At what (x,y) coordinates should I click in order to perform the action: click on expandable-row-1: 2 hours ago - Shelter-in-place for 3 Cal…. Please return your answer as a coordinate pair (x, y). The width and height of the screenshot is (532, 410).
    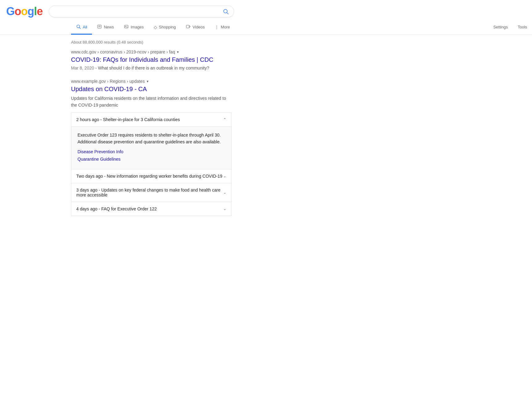
    Looking at the image, I should click on (151, 120).